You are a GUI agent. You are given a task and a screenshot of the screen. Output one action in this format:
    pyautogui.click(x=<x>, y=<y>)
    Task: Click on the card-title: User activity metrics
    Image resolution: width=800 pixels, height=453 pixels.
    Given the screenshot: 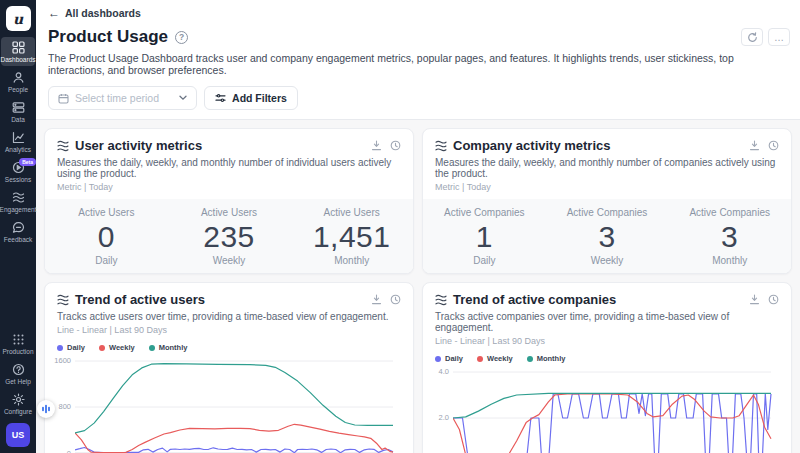 What is the action you would take?
    pyautogui.click(x=138, y=146)
    